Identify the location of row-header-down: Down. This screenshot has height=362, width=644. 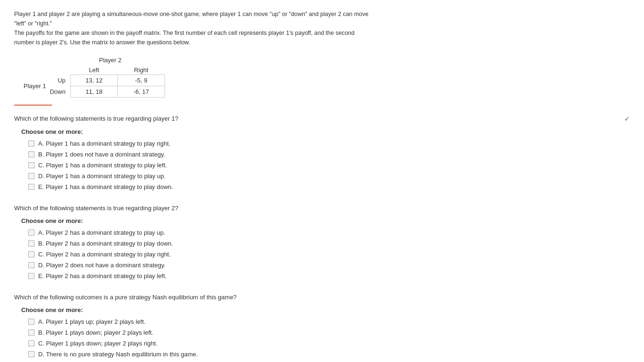
(60, 92).